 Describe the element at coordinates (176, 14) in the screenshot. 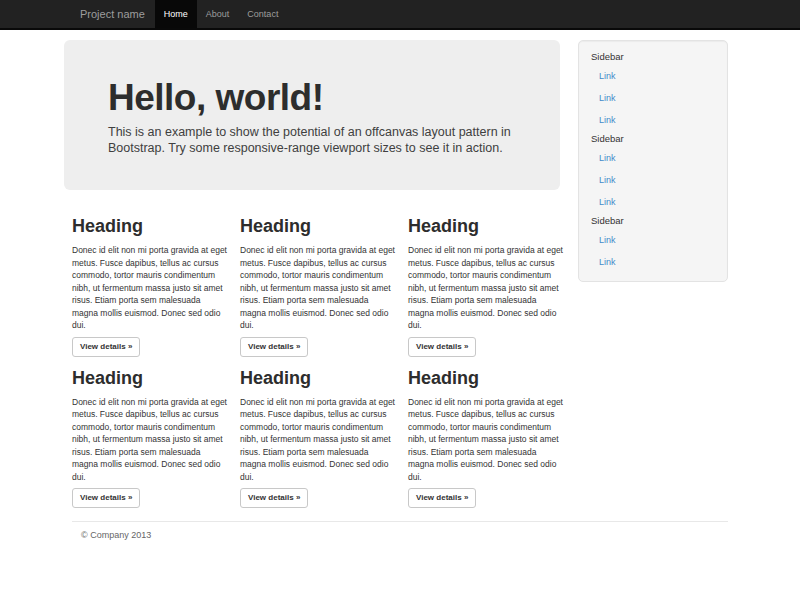

I see `nav-item-home: Home` at that location.